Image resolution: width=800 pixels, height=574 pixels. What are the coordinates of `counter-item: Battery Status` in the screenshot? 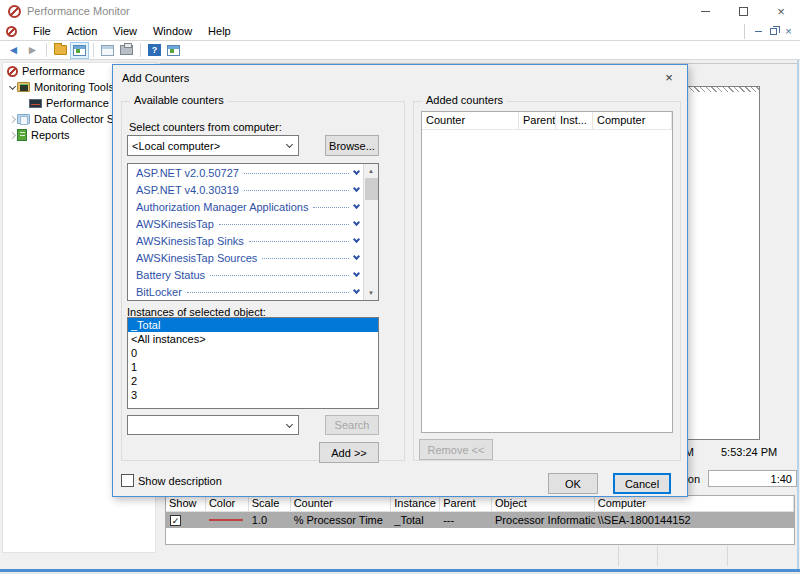 It's located at (246, 274).